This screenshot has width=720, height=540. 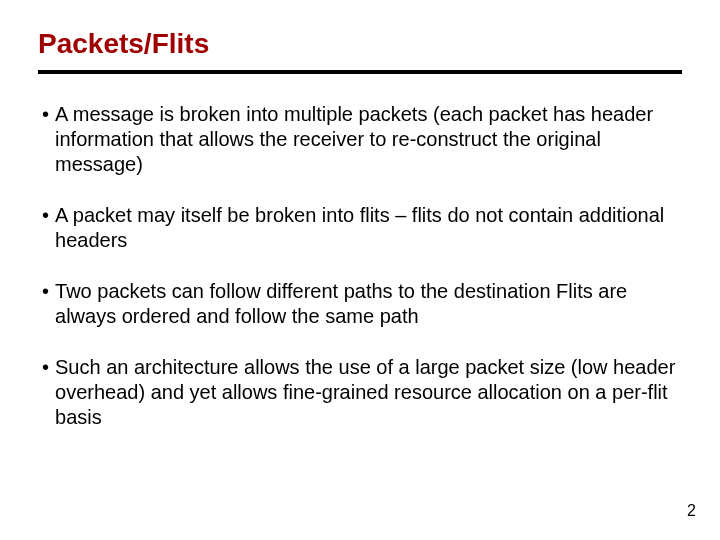 I want to click on bullet-text: A message is broken into multiple packet…, so click(x=368, y=140).